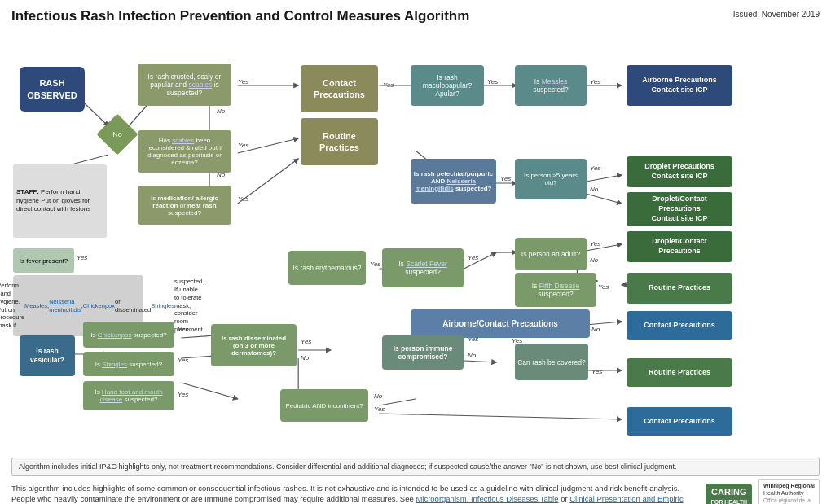  Describe the element at coordinates (594, 189) in the screenshot. I see `person5-no-label: No` at that location.